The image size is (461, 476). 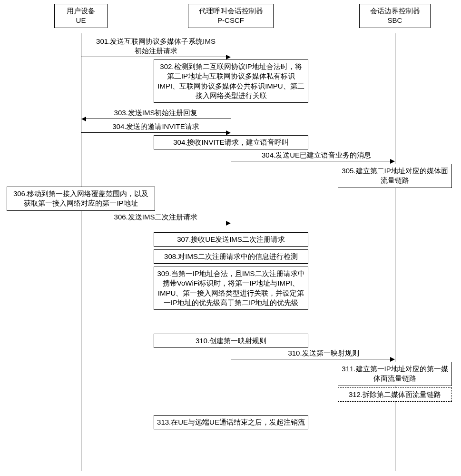 I want to click on lifeline-ue, so click(x=81, y=252).